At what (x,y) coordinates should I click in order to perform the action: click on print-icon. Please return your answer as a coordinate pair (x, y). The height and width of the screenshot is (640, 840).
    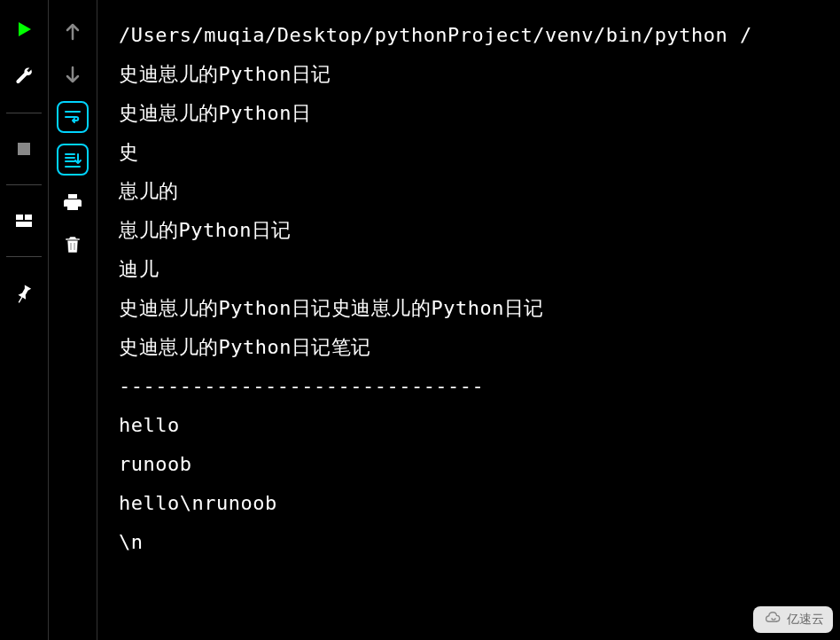
    Looking at the image, I should click on (73, 202).